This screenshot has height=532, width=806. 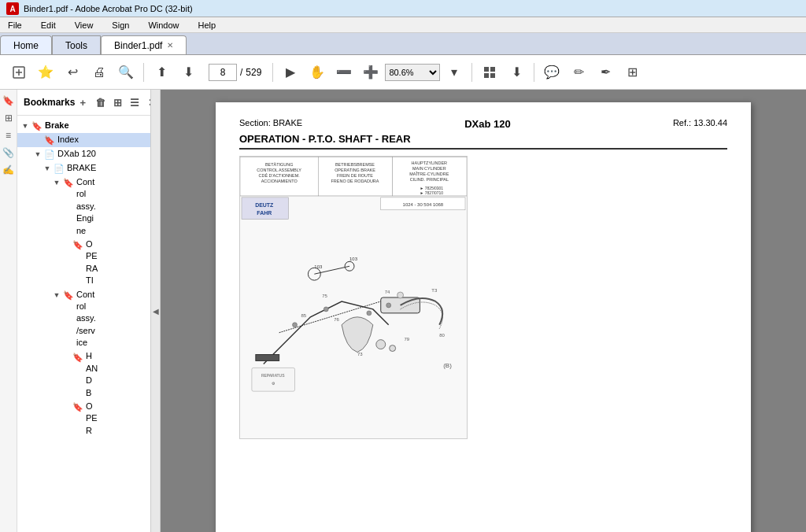 I want to click on tab-bar: Home Tools Binder1.pdf ✕, so click(x=403, y=44).